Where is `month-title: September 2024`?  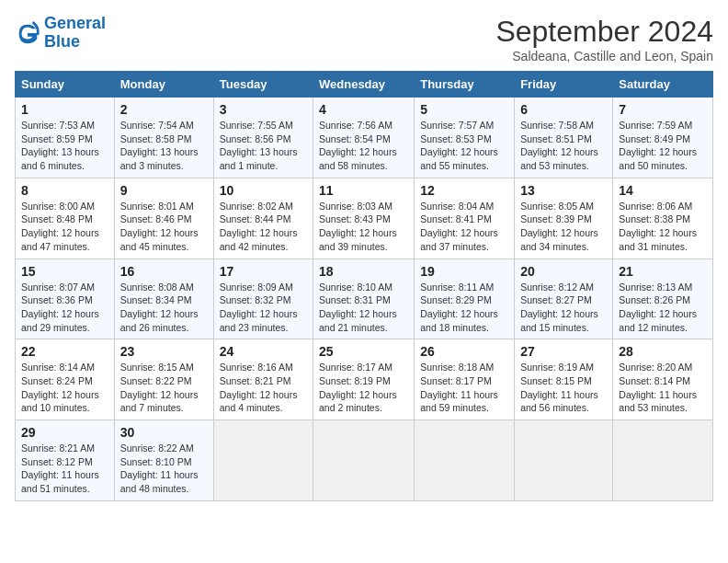 month-title: September 2024 is located at coordinates (605, 31).